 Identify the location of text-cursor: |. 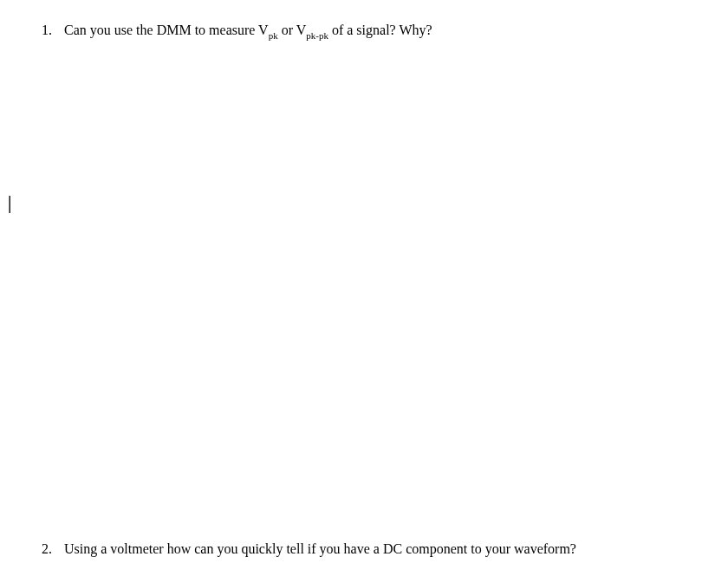
(10, 203).